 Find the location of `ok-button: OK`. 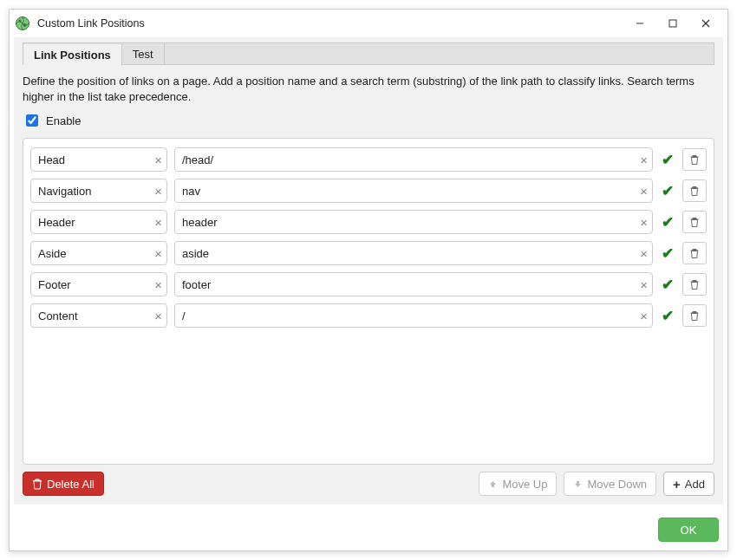

ok-button: OK is located at coordinates (688, 530).